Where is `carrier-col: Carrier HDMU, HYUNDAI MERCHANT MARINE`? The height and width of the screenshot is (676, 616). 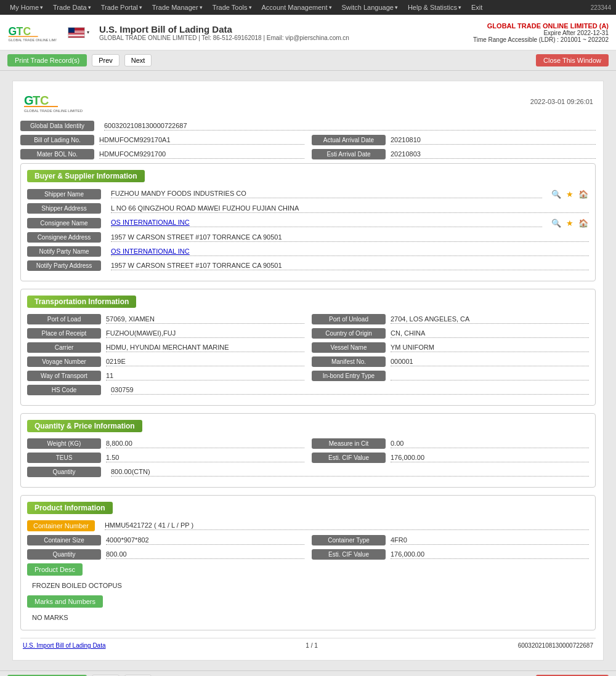 carrier-col: Carrier HDMU, HYUNDAI MERCHANT MARINE is located at coordinates (166, 347).